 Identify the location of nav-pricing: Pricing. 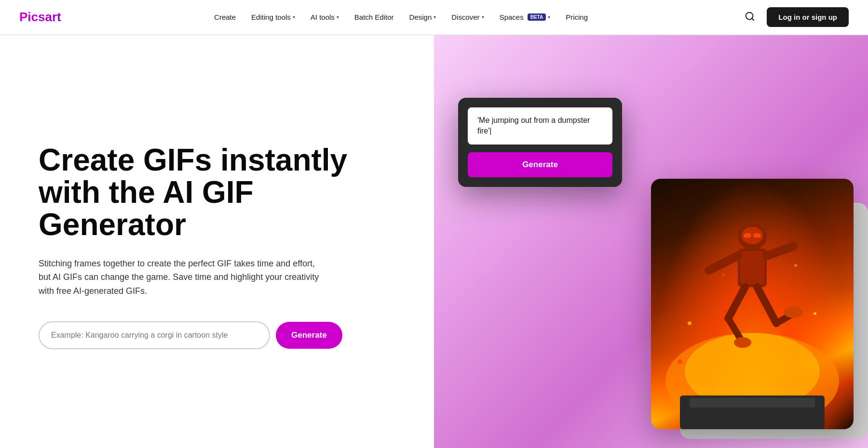
(577, 17).